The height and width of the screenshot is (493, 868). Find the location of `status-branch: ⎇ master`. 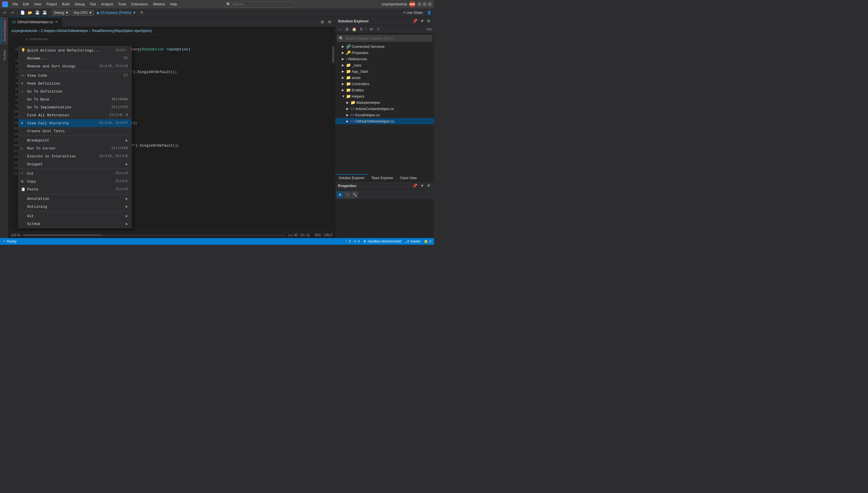

status-branch: ⎇ master is located at coordinates (413, 241).